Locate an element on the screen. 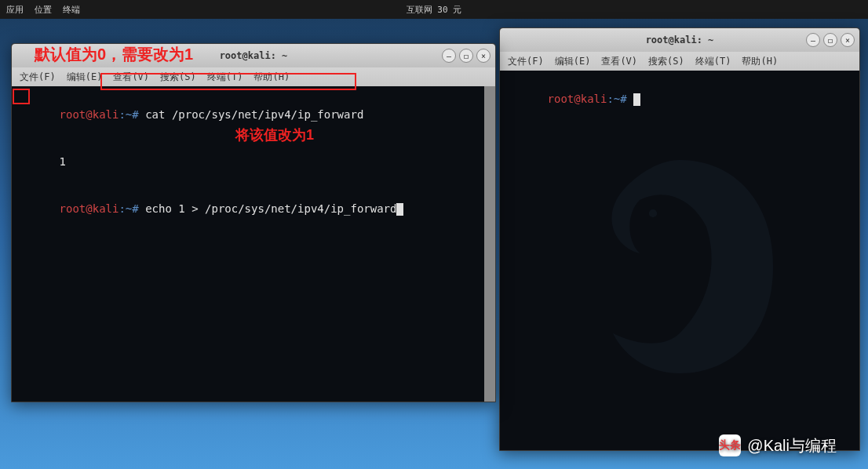 The image size is (868, 469). panel-clock: 互联网 30 元 is located at coordinates (435, 9).